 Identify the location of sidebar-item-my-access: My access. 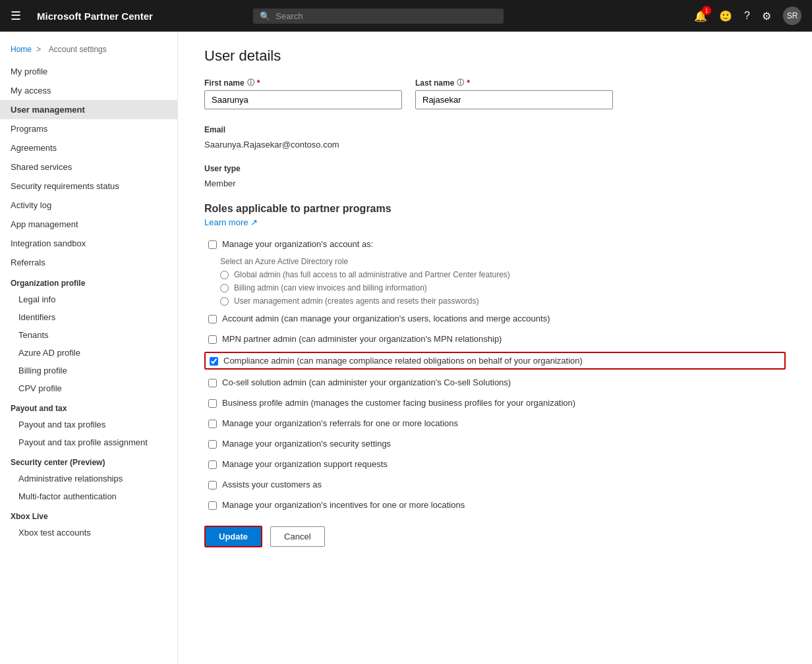
(88, 91).